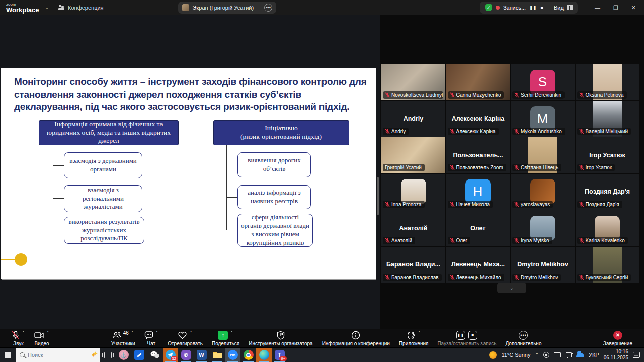 Image resolution: width=644 pixels, height=362 pixels. What do you see at coordinates (478, 82) in the screenshot?
I see `participant-tile: Ganna Muzychenko` at bounding box center [478, 82].